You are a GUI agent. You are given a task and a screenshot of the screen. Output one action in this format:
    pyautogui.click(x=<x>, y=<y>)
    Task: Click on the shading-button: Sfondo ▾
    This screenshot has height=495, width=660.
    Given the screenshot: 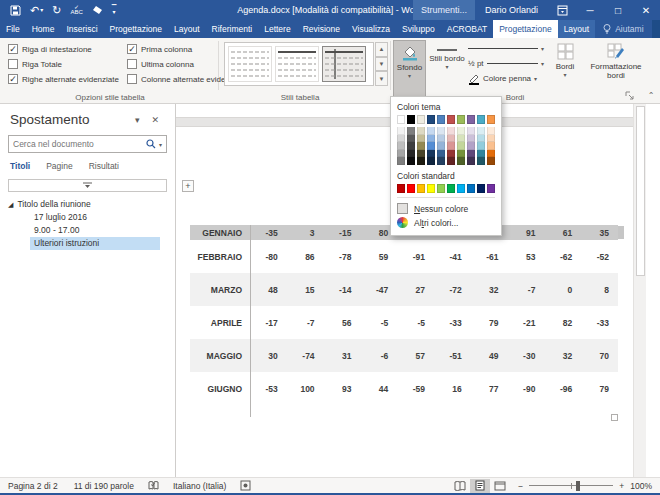 What is the action you would take?
    pyautogui.click(x=410, y=70)
    